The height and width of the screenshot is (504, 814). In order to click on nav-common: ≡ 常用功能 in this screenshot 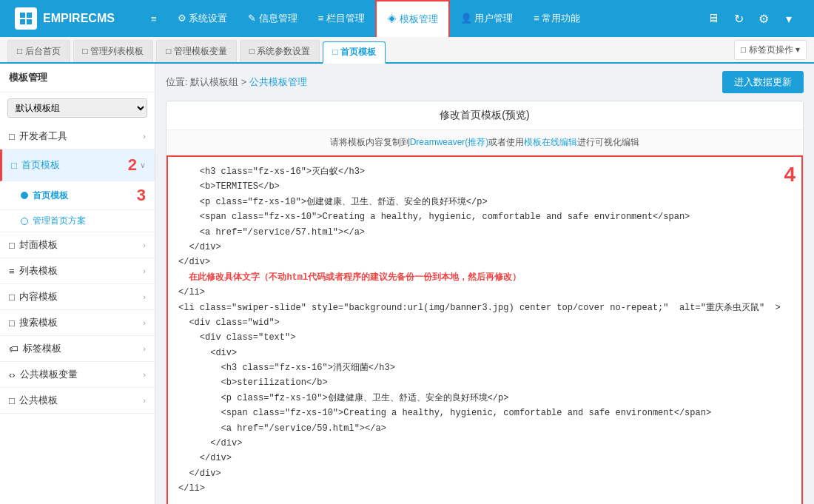, I will do `click(556, 19)`.